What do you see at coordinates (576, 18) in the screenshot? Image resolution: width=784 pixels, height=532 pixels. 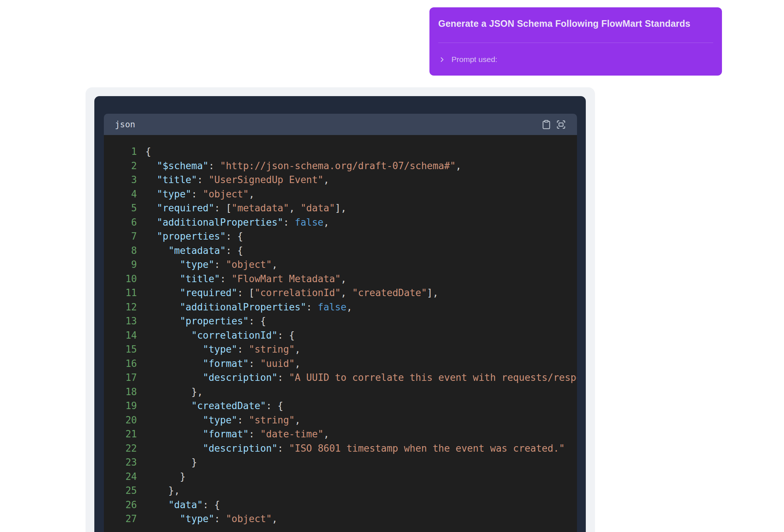 I see `prompt-card-title: Generate a JSON Schema Following FlowMar…` at bounding box center [576, 18].